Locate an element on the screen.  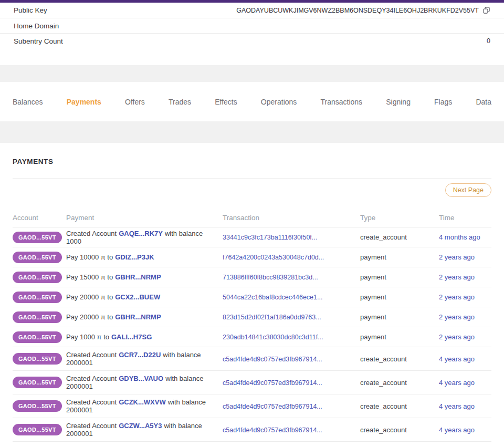
next-page-button: Next Page is located at coordinates (468, 190).